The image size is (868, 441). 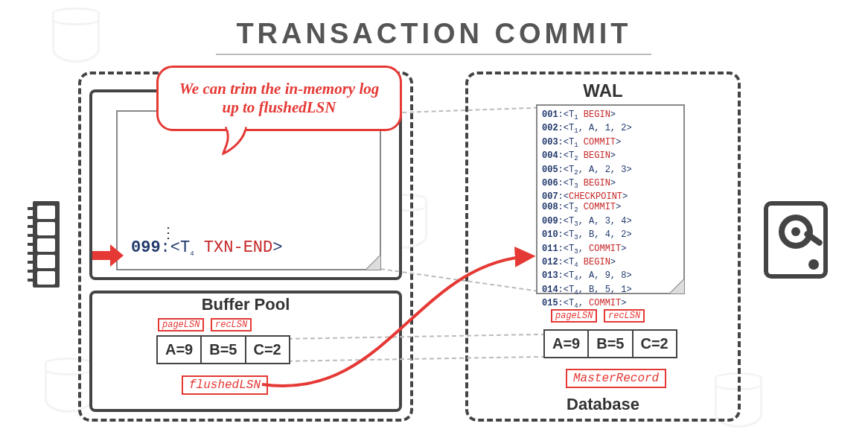 What do you see at coordinates (587, 210) in the screenshot?
I see `wal-disk-log: 001:<T1 BEGIN>002:<T1, A, 1, 2>003:<T1 C…` at bounding box center [587, 210].